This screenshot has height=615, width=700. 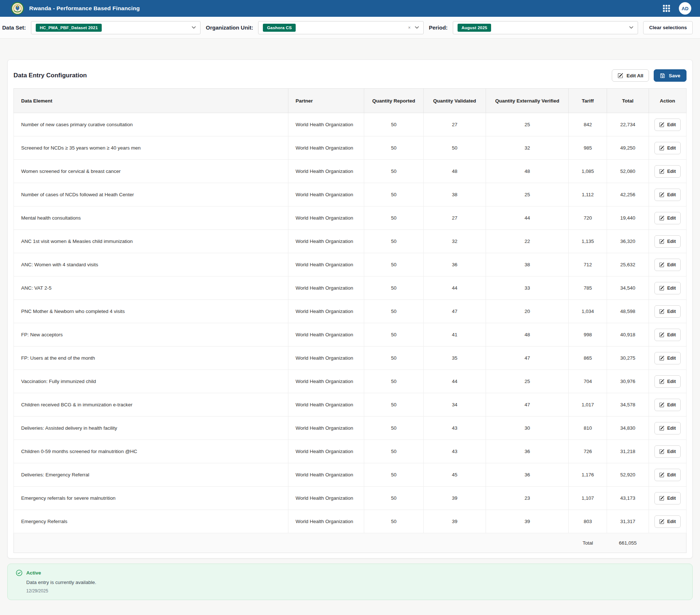 I want to click on data-element-cell: Vaccination: Fully immunized child, so click(x=151, y=382).